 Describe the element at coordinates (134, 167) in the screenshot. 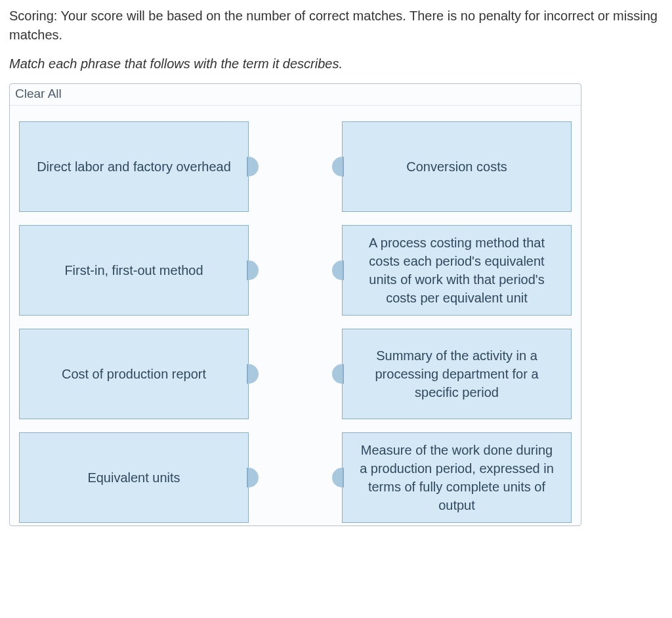

I see `term-card: Direct labor and factory overhead` at that location.